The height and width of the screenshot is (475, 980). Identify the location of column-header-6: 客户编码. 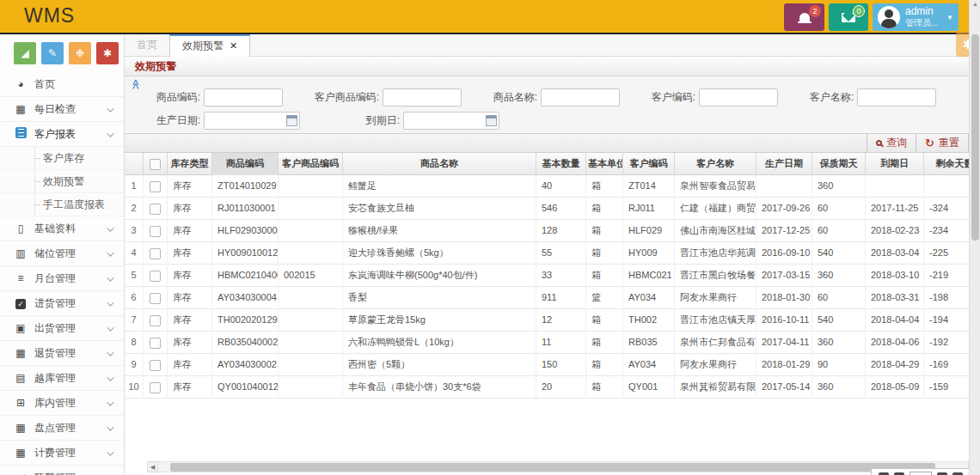
(649, 164).